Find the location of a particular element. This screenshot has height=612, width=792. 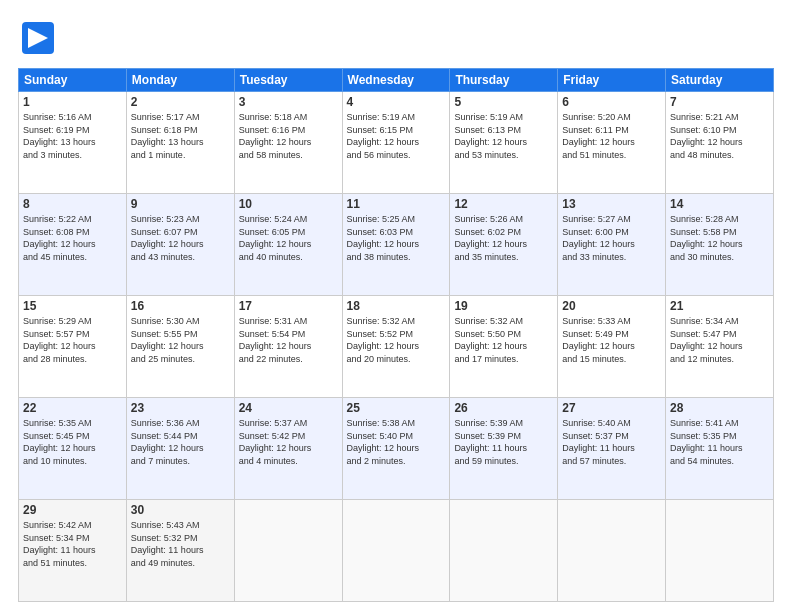

day-number: 4 is located at coordinates (396, 102).